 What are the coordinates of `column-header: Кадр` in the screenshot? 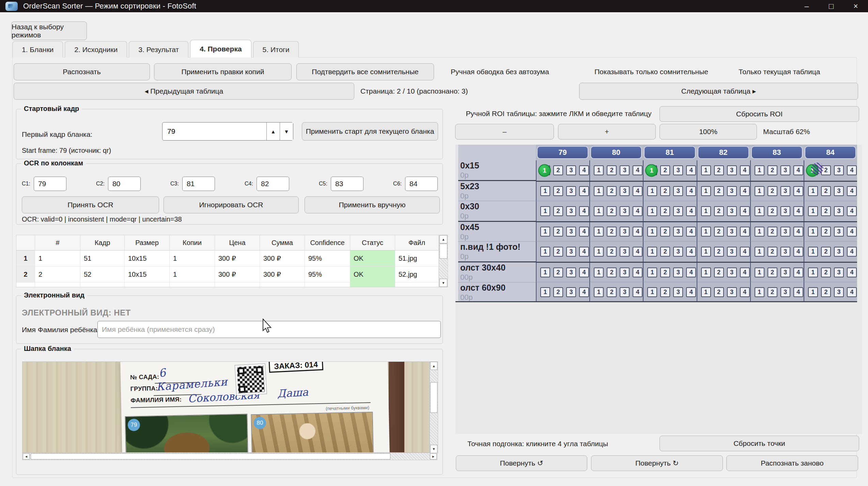 It's located at (103, 243).